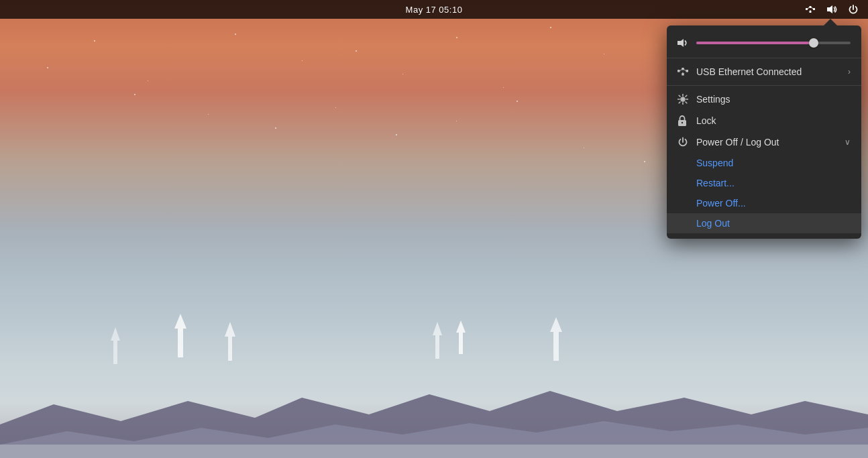 This screenshot has width=868, height=458. Describe the element at coordinates (684, 121) in the screenshot. I see `lock-icon` at that location.